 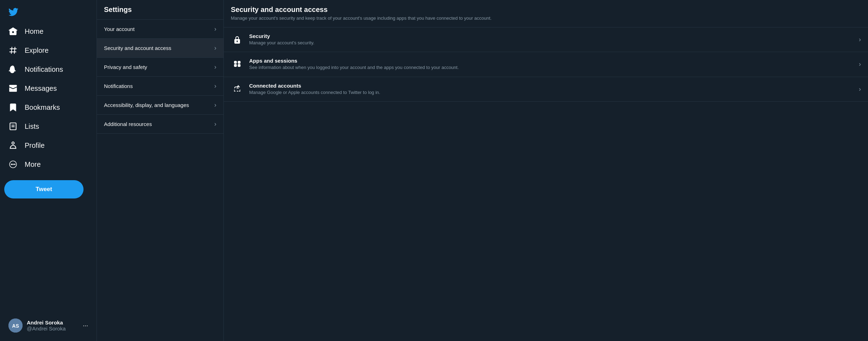 I want to click on settings-item-accessibility-label: Accessibility, display, and languages, so click(x=147, y=105).